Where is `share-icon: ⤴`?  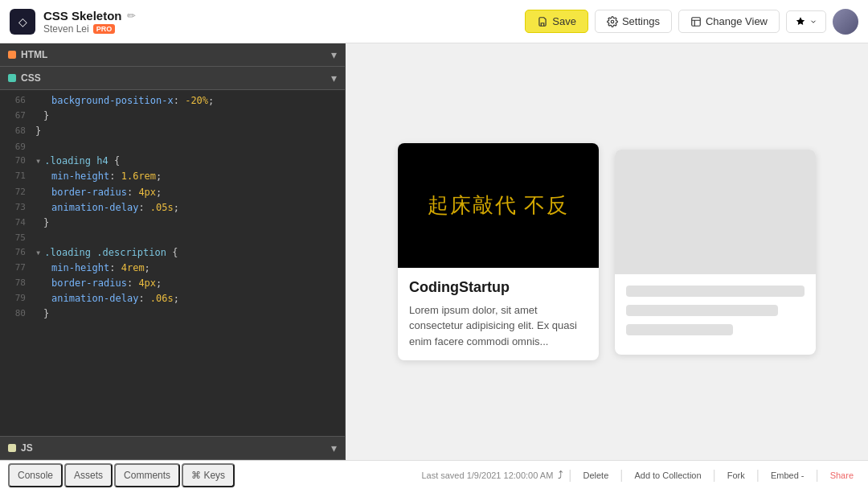
share-icon: ⤴ is located at coordinates (561, 475).